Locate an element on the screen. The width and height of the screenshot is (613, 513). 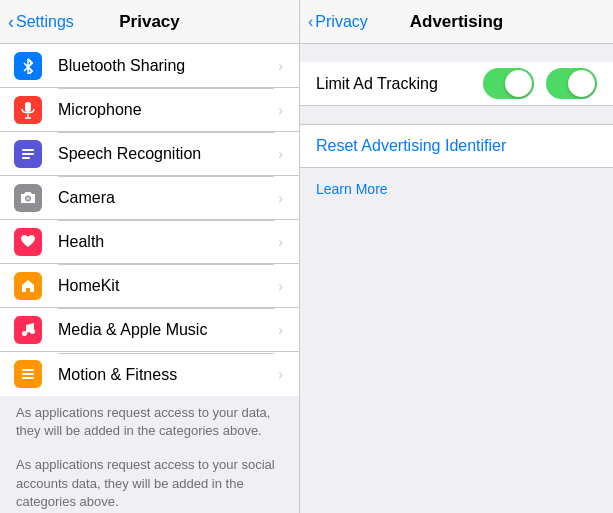
health-icon is located at coordinates (28, 242).